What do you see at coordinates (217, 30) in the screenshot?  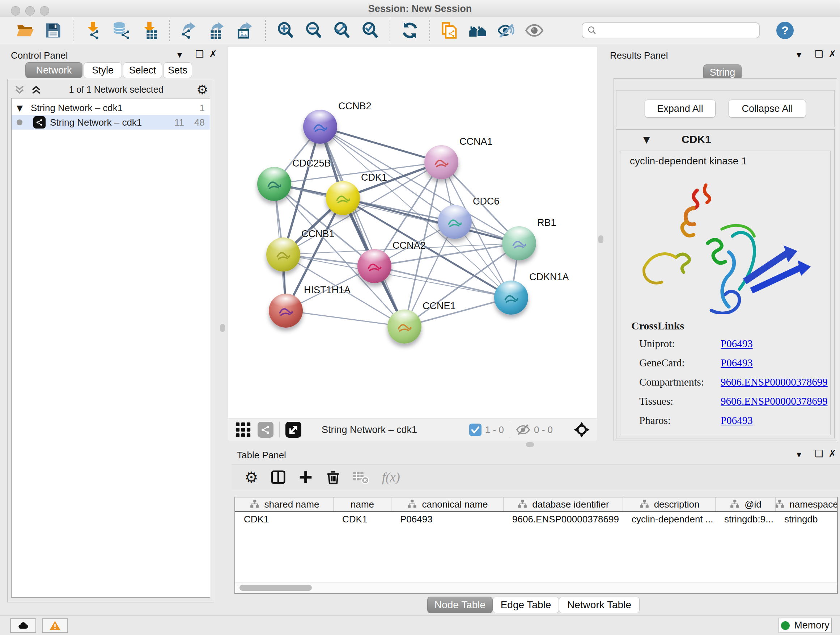 I see `export-table-icon` at bounding box center [217, 30].